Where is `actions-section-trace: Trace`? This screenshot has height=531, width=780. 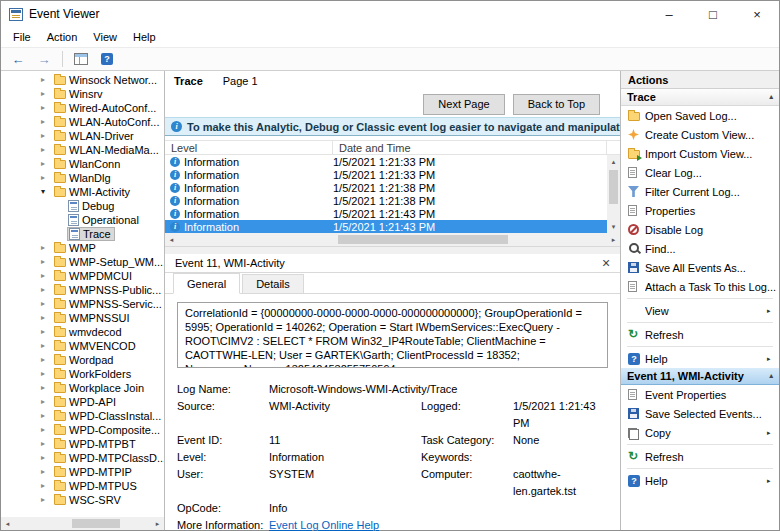 actions-section-trace: Trace is located at coordinates (700, 98).